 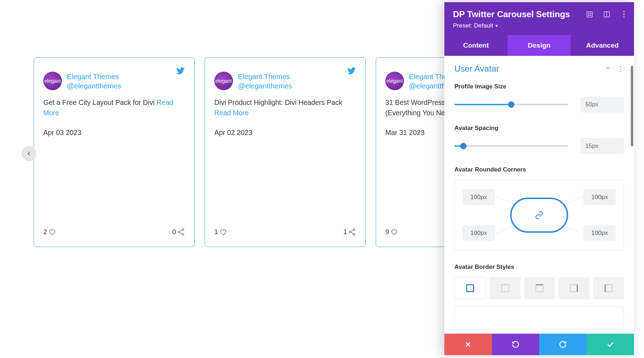 What do you see at coordinates (511, 146) in the screenshot?
I see `avatar-spacing-slider` at bounding box center [511, 146].